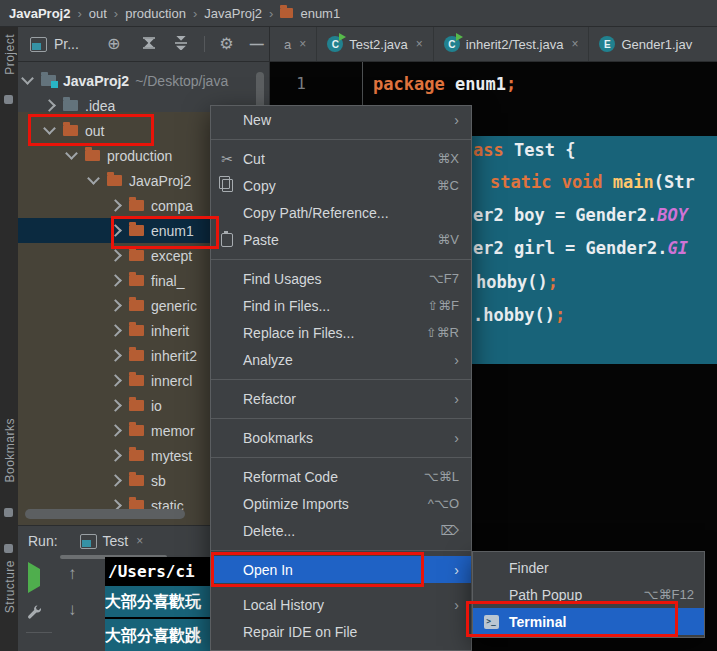  Describe the element at coordinates (172, 231) in the screenshot. I see `tree-label: enum1` at that location.